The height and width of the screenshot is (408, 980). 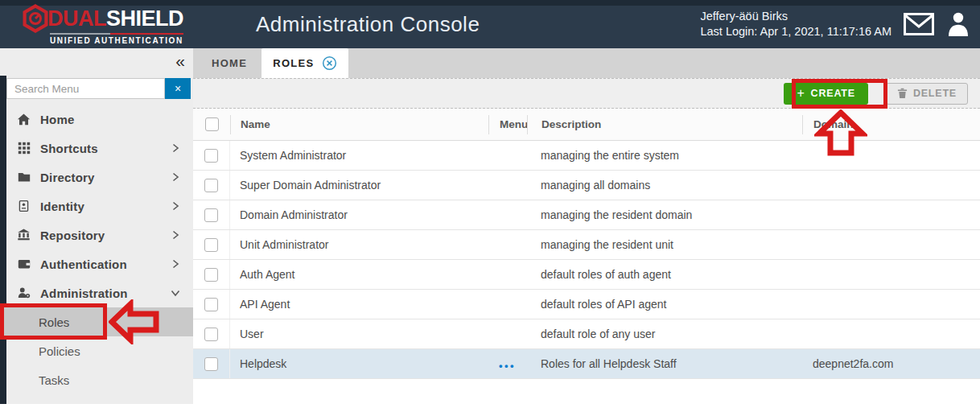 I want to click on sidebar-item-identity: Identity, so click(x=97, y=206).